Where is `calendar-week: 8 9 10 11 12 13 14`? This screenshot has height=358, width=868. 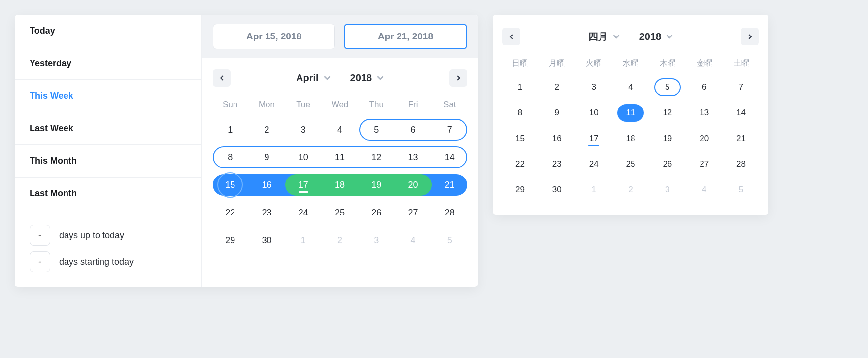
calendar-week: 8 9 10 11 12 13 14 is located at coordinates (340, 157).